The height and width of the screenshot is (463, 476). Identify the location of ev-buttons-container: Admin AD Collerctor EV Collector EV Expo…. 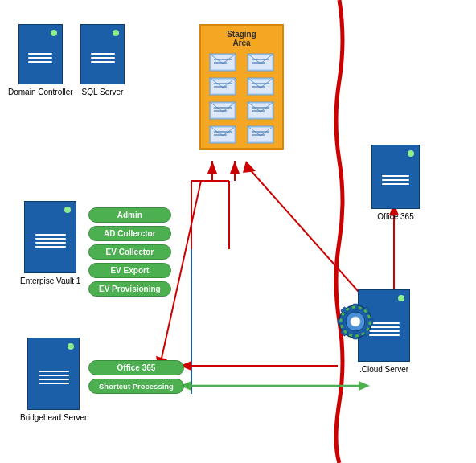
(130, 252).